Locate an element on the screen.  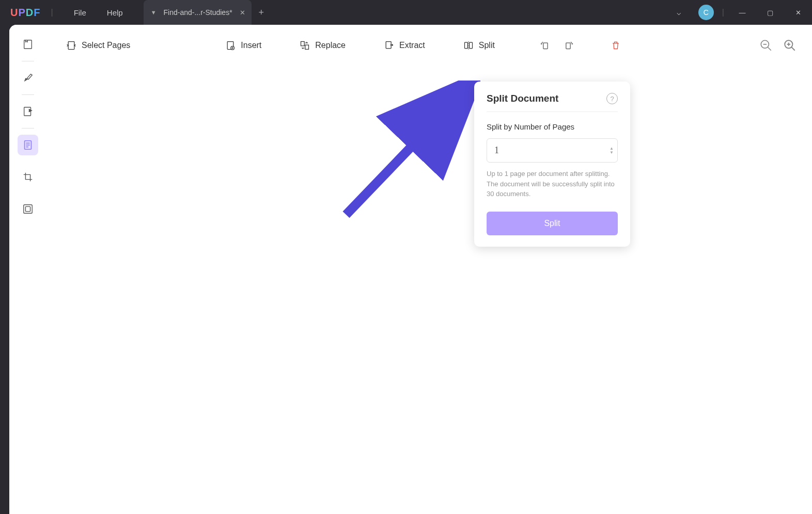
document-tab: ▼ Find-and-...r-Studies* ✕ is located at coordinates (197, 12).